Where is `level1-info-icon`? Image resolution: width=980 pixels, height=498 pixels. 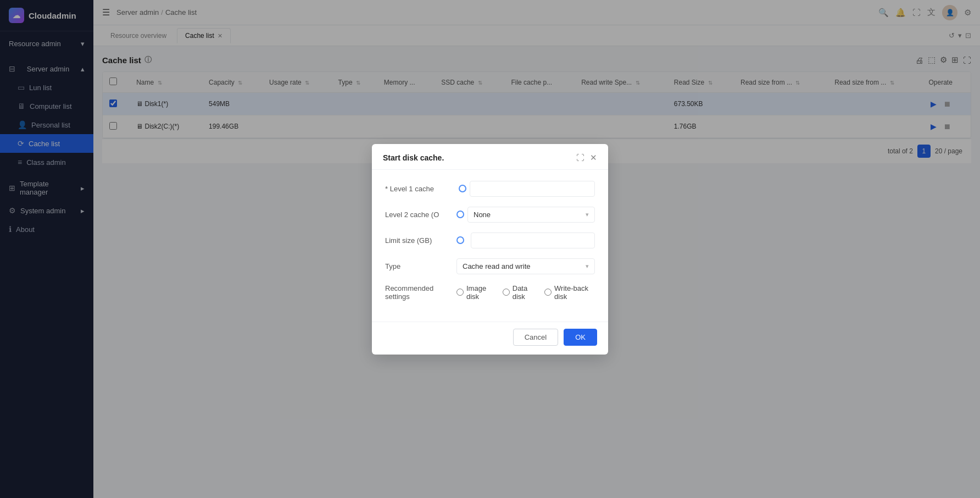
level1-info-icon is located at coordinates (463, 189).